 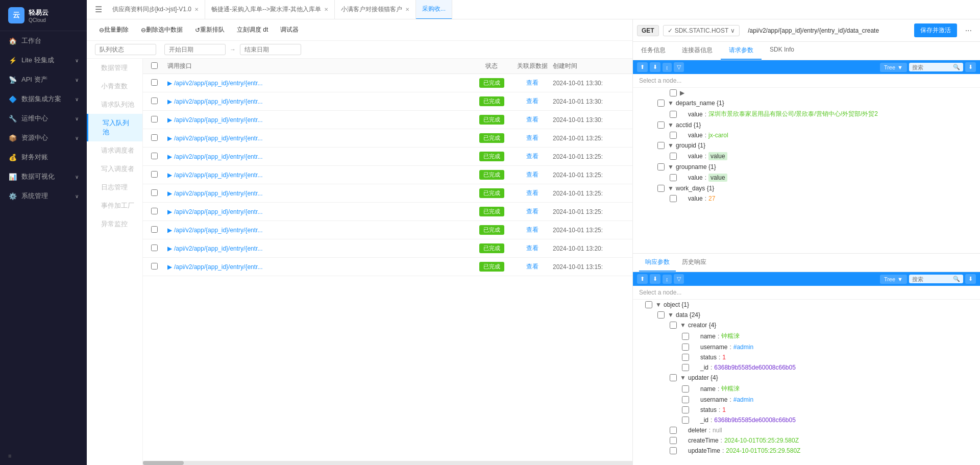 I want to click on tree-row: value:深圳市景欣泰家居用品有限公司/景欣泰/营销中心/外贸部/外贸2, so click(x=806, y=114).